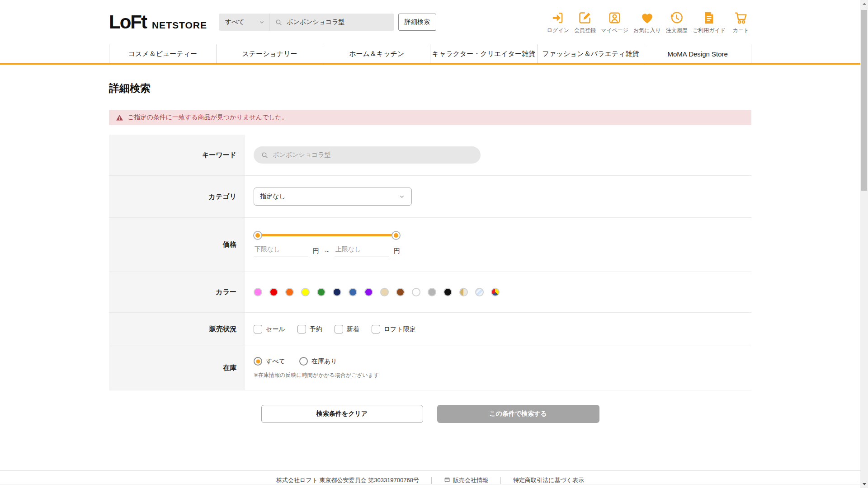  Describe the element at coordinates (384, 292) in the screenshot. I see `color-swatch-beige` at that location.